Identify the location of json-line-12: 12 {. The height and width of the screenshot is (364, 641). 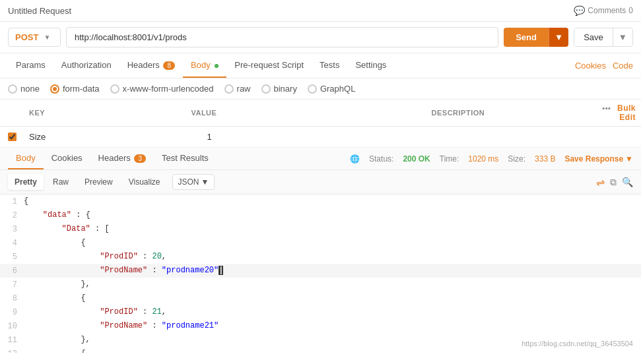
(321, 349).